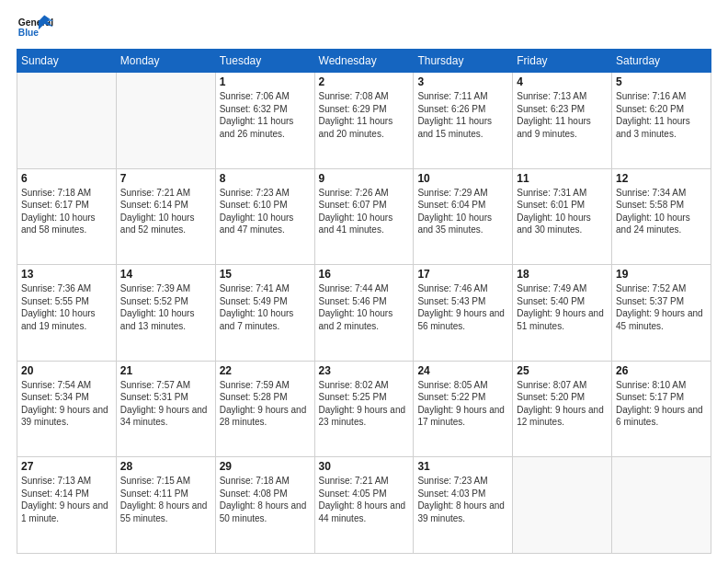 This screenshot has height=563, width=728. What do you see at coordinates (662, 61) in the screenshot?
I see `calendar-header-saturday: Saturday` at bounding box center [662, 61].